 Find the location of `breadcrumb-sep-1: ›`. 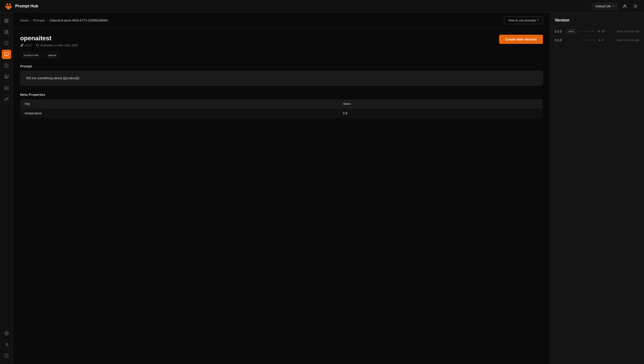

breadcrumb-sep-1: › is located at coordinates (31, 21).